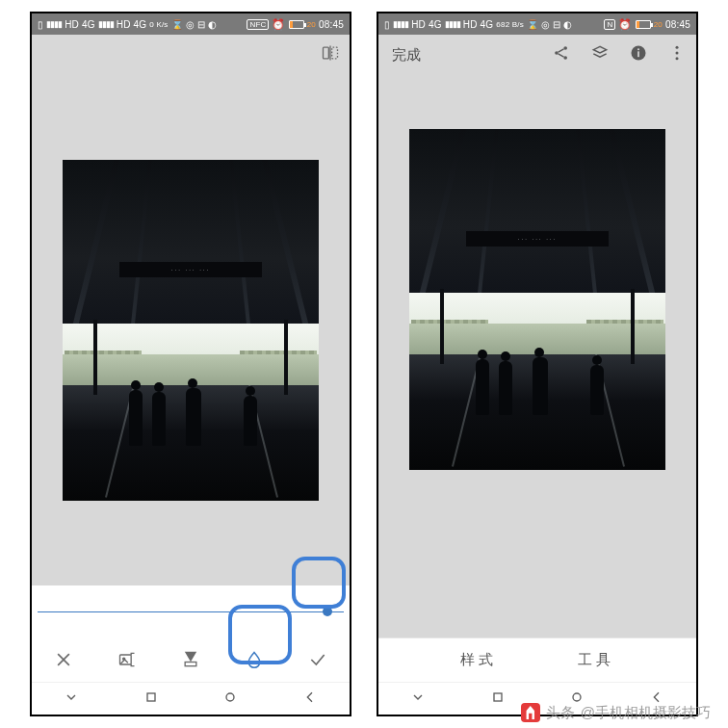  I want to click on crop-rotate-icon, so click(191, 660).